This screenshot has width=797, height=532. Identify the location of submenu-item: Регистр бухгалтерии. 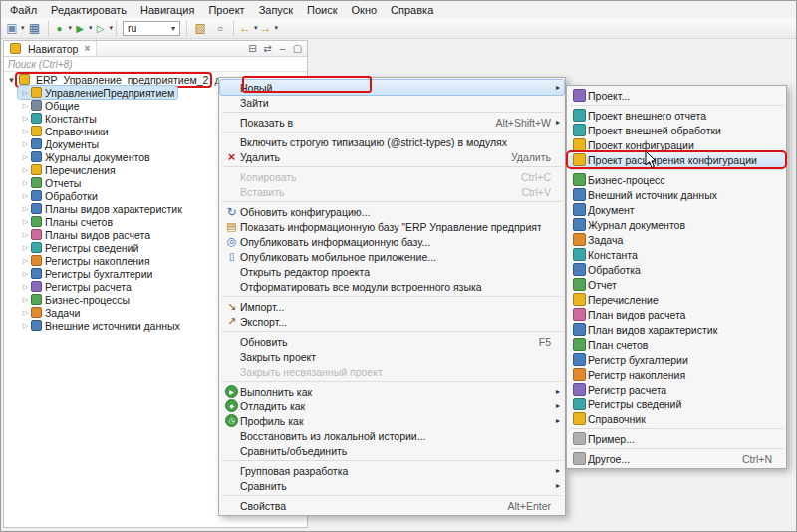
(676, 359).